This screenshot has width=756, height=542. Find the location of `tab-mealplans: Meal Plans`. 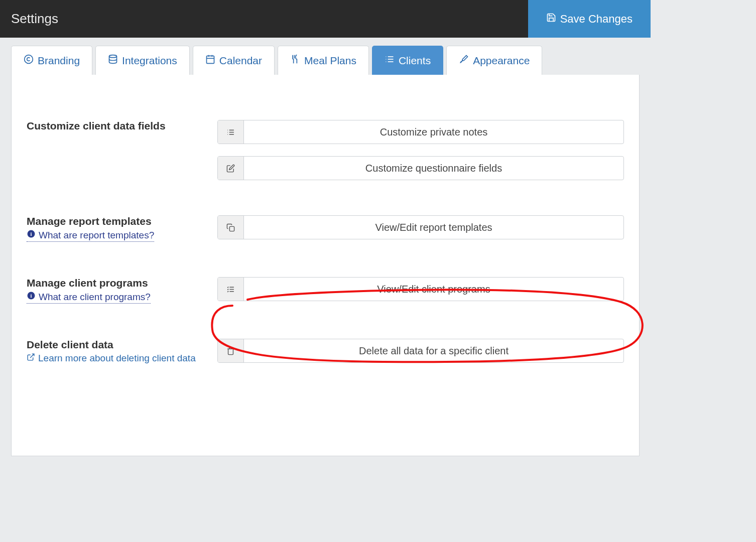

tab-mealplans: Meal Plans is located at coordinates (323, 60).